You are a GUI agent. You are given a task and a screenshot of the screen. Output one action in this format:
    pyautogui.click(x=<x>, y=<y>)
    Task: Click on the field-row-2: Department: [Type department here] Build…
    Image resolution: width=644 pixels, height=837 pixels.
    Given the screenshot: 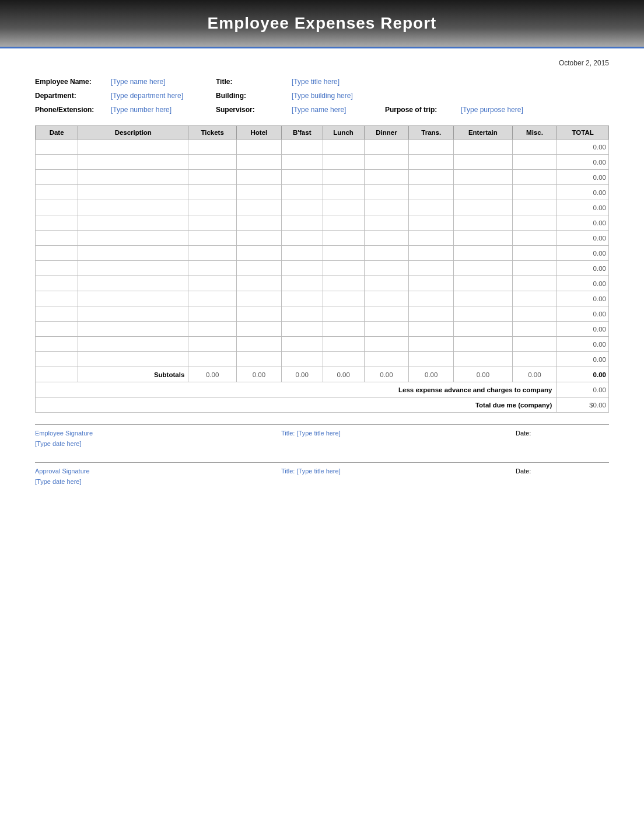 What is the action you would take?
    pyautogui.click(x=322, y=96)
    